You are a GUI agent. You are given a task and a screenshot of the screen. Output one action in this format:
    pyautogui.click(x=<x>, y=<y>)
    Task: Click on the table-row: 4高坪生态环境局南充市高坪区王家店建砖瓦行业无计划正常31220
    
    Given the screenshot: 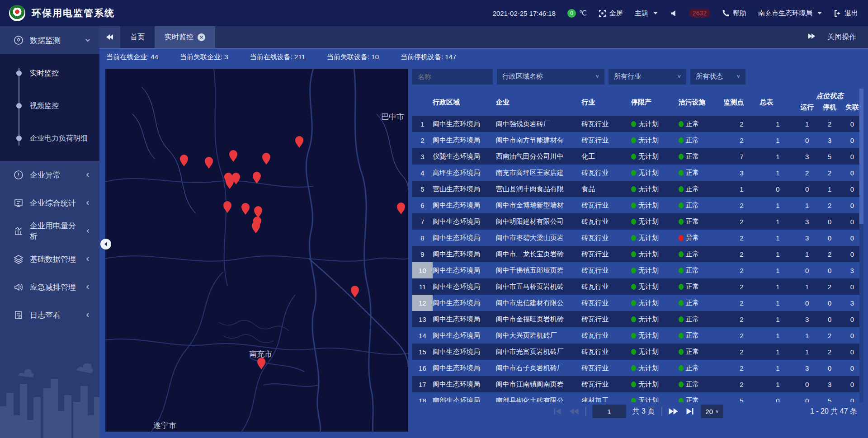 What is the action you would take?
    pyautogui.click(x=638, y=173)
    